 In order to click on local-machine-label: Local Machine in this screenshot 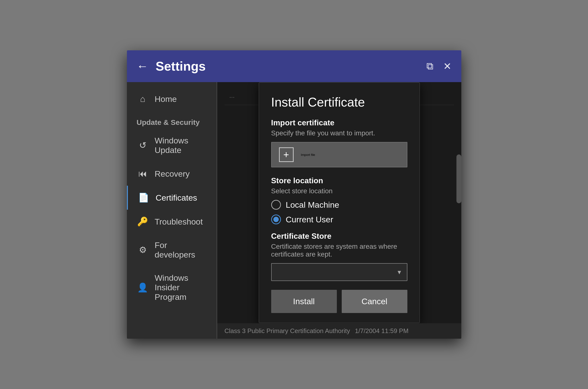, I will do `click(313, 205)`.